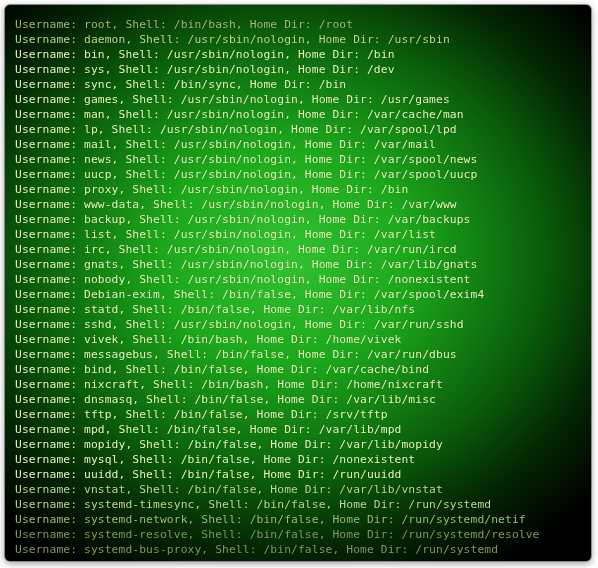  I want to click on user-line: Username: uucp, Shell: /usr/sbin/nologin…, so click(299, 174).